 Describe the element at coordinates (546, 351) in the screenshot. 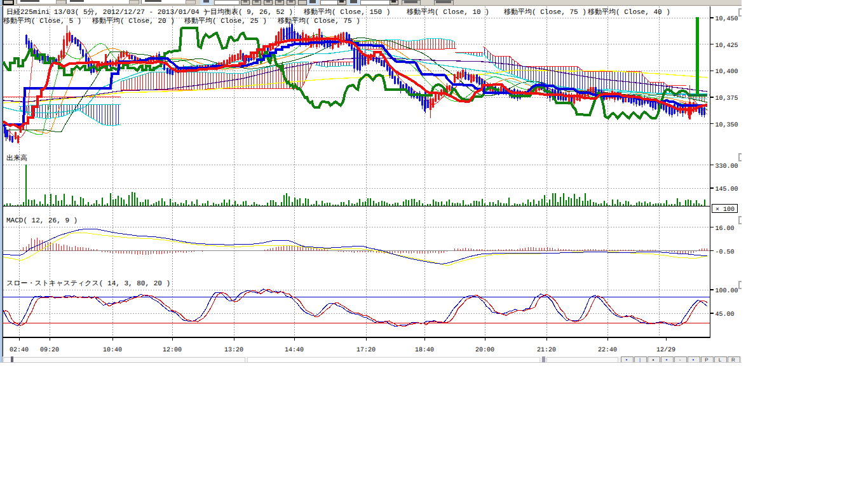

I see `svg-text: 21:20` at that location.